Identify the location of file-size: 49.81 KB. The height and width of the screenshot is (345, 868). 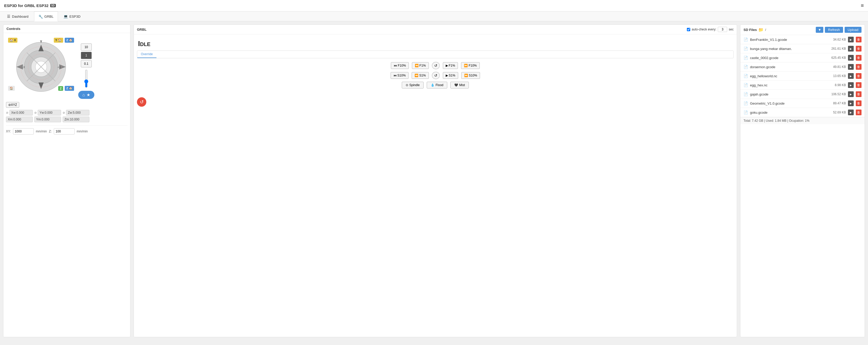
(836, 67).